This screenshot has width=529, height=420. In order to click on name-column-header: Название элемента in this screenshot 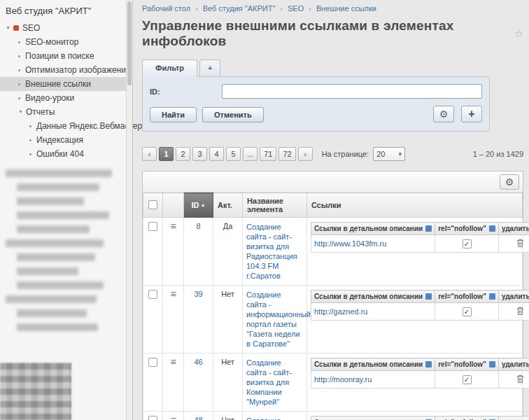, I will do `click(275, 206)`.